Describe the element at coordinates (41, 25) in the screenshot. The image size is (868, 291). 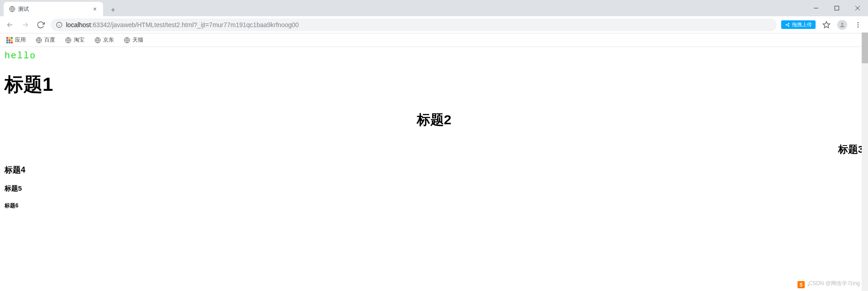
I see `reload-button` at that location.